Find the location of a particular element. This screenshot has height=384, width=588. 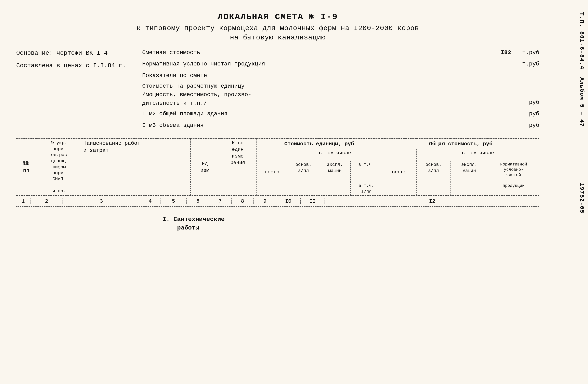

col-n-5: 5 is located at coordinates (173, 201).